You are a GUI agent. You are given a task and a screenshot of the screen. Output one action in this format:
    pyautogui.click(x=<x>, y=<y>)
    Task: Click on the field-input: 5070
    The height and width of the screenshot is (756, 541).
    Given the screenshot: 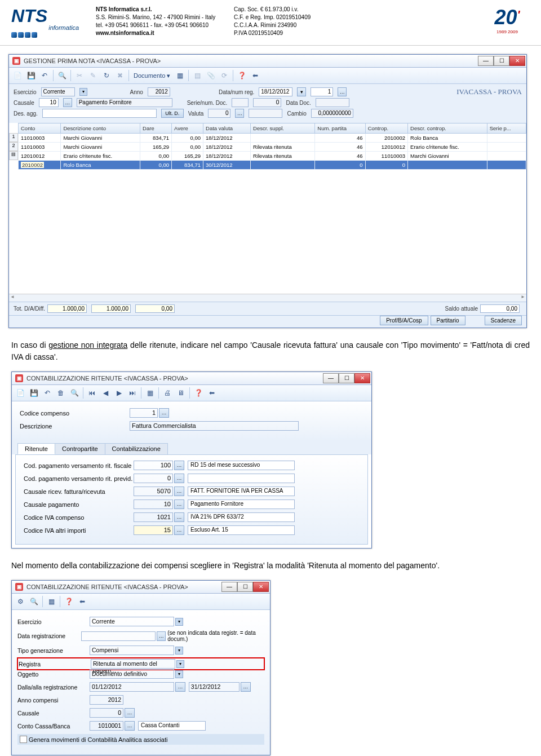 What is the action you would take?
    pyautogui.click(x=153, y=492)
    